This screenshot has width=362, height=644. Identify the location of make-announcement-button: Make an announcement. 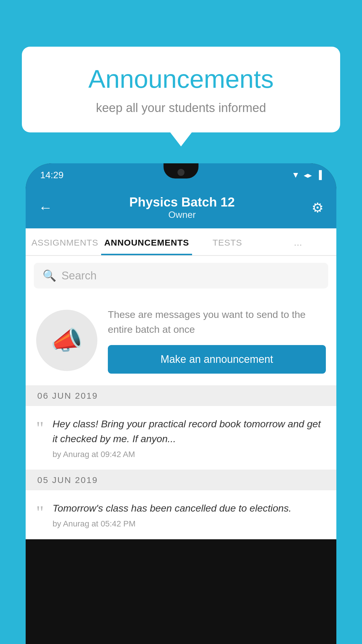
(217, 359).